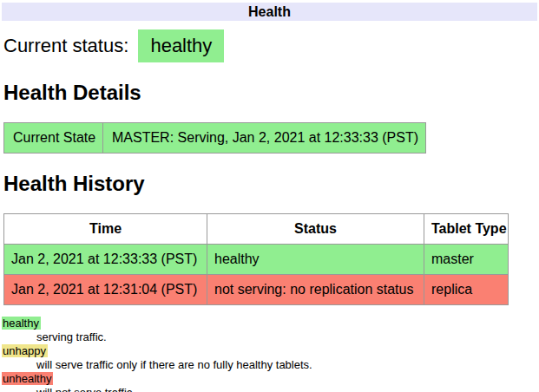  I want to click on column-header-status: Status, so click(316, 229).